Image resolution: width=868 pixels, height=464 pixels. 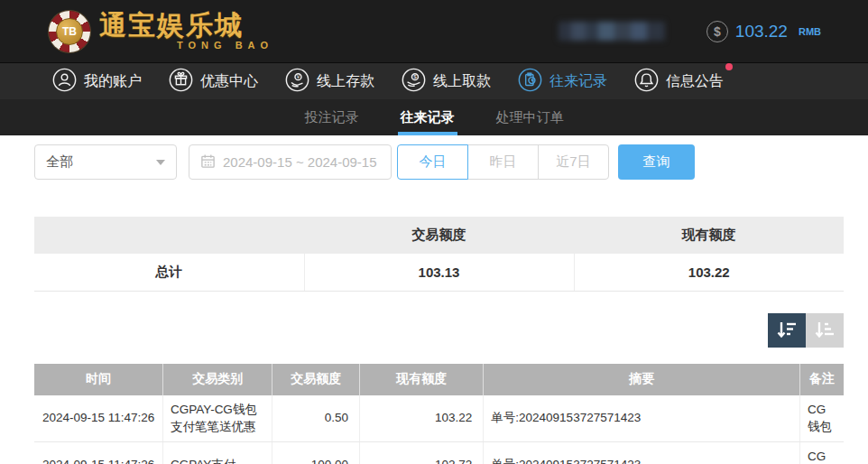 What do you see at coordinates (439, 419) in the screenshot?
I see `record-row: 2024-09-15 11:47:26 CGPAY-CG钱包支付笔笔送优惠 0.…` at bounding box center [439, 419].